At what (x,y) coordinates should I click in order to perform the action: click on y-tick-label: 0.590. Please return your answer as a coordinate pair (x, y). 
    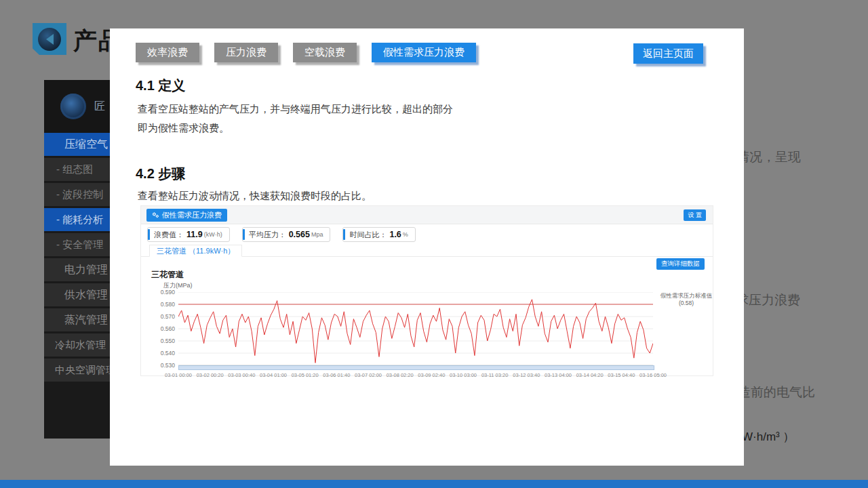
    Looking at the image, I should click on (158, 292).